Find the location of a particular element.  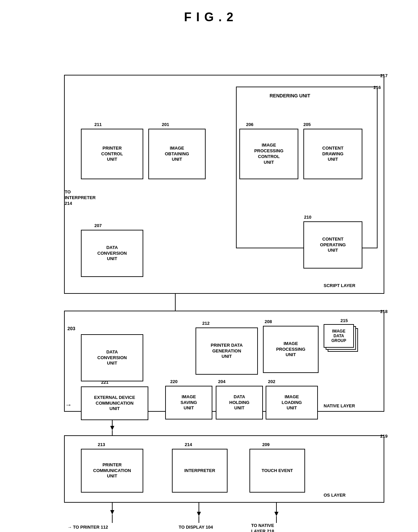

to-interpreter-label: TO INTERPRETER 214 is located at coordinates (80, 198).